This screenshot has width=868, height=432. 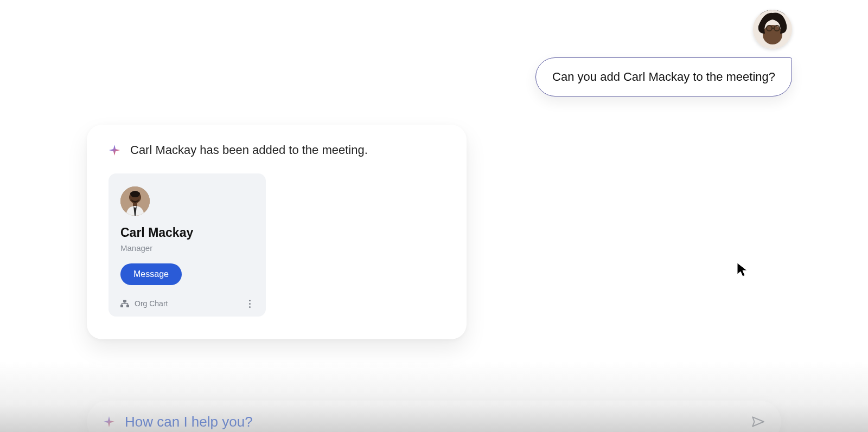 I want to click on user-avatar-image, so click(x=773, y=29).